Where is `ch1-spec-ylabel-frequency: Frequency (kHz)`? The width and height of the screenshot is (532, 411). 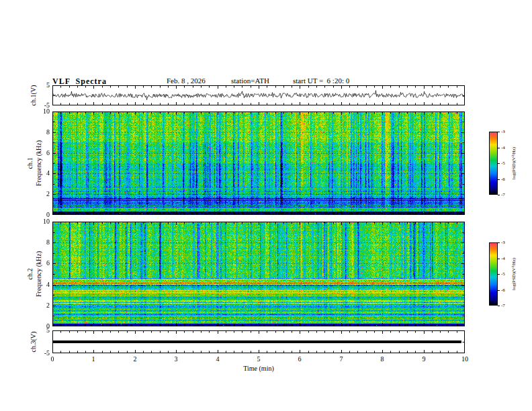 ch1-spec-ylabel-frequency: Frequency (kHz) is located at coordinates (39, 163).